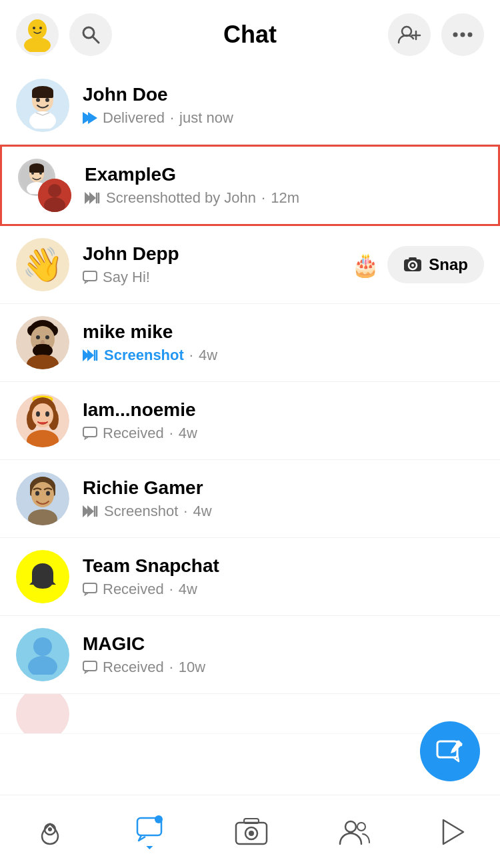  Describe the element at coordinates (207, 118) in the screenshot. I see `time-text: just now` at that location.